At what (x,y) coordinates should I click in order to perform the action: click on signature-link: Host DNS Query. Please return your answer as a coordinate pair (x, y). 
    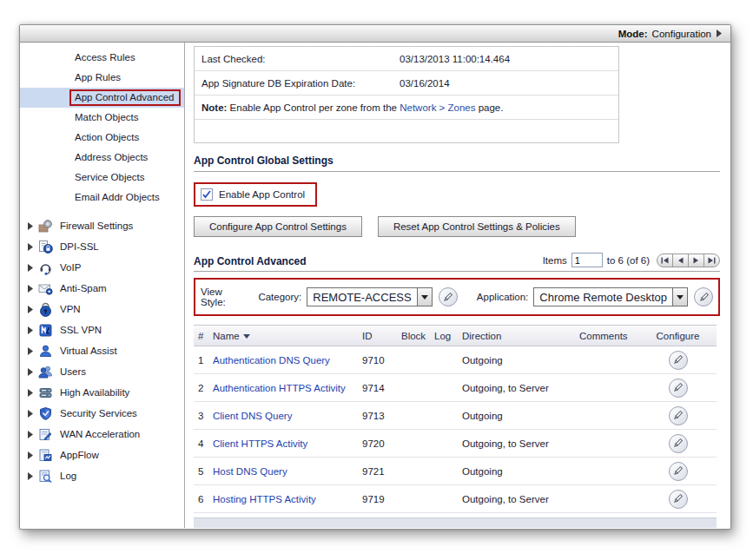
    Looking at the image, I should click on (287, 471).